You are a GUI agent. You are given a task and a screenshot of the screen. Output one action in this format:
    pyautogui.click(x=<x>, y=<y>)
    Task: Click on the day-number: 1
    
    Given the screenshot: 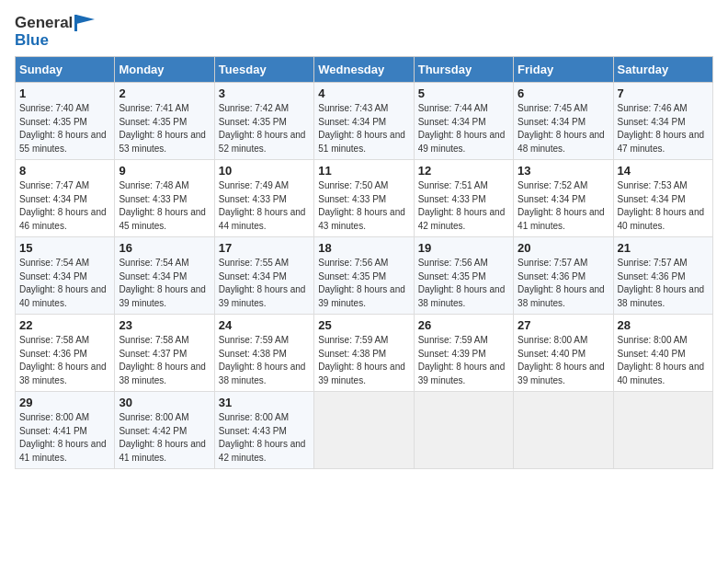 What is the action you would take?
    pyautogui.click(x=64, y=94)
    